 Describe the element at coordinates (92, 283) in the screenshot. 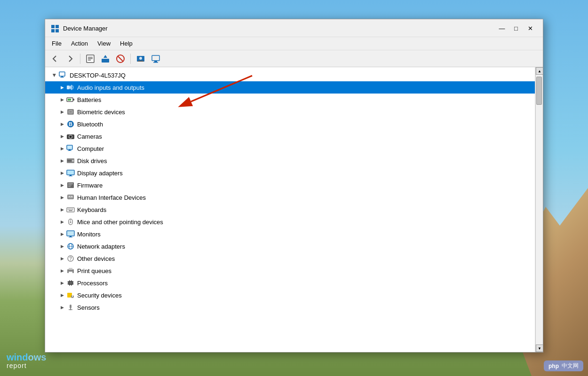

I see `processors-label: Processors` at that location.